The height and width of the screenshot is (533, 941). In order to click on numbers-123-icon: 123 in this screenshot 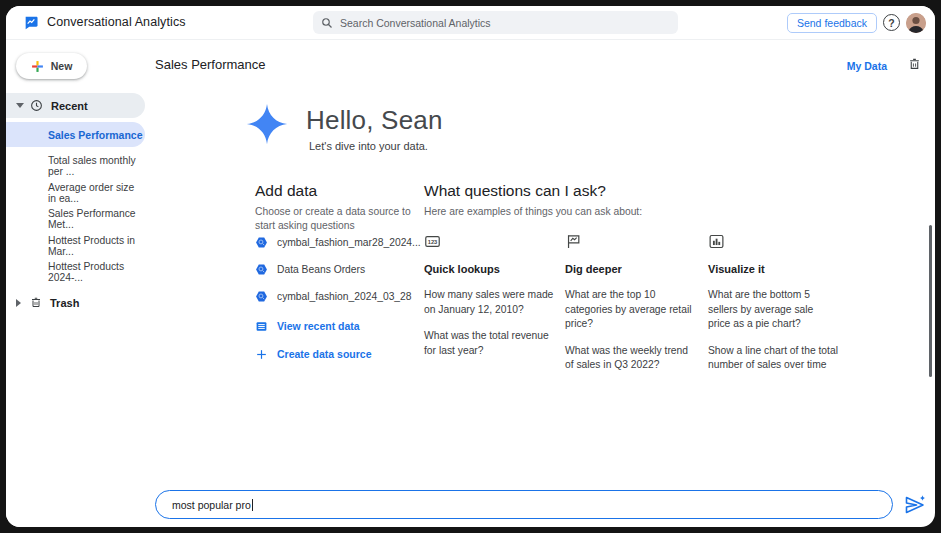, I will do `click(489, 242)`.